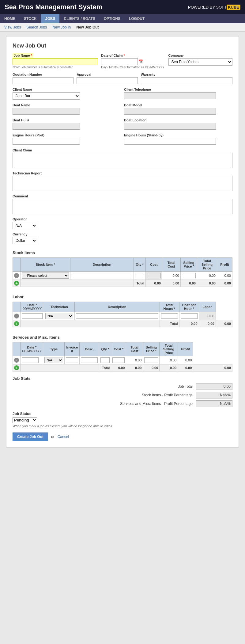  I want to click on nav-home: HOME, so click(10, 19).